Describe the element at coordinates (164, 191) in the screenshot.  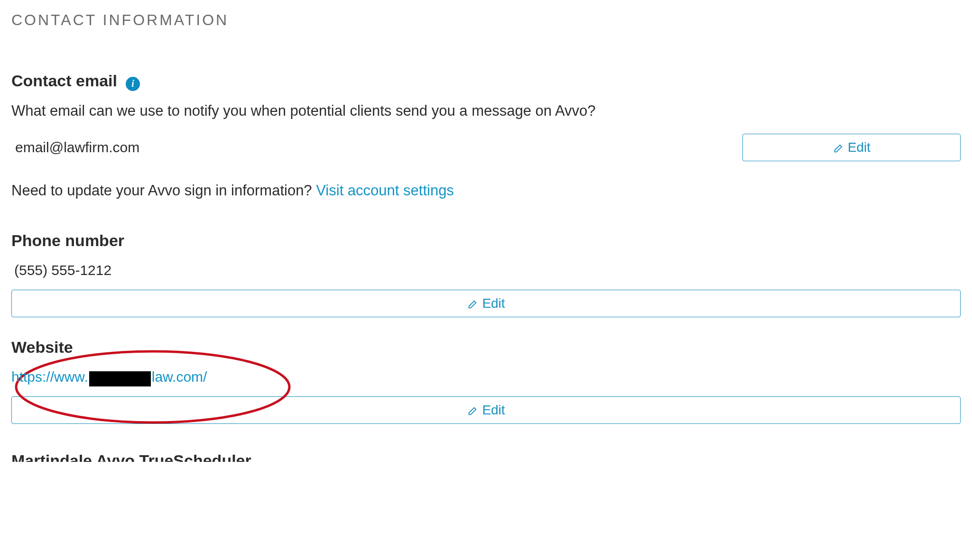
I see `signin-prefix: Need to update your Avvo sign in informa…` at that location.